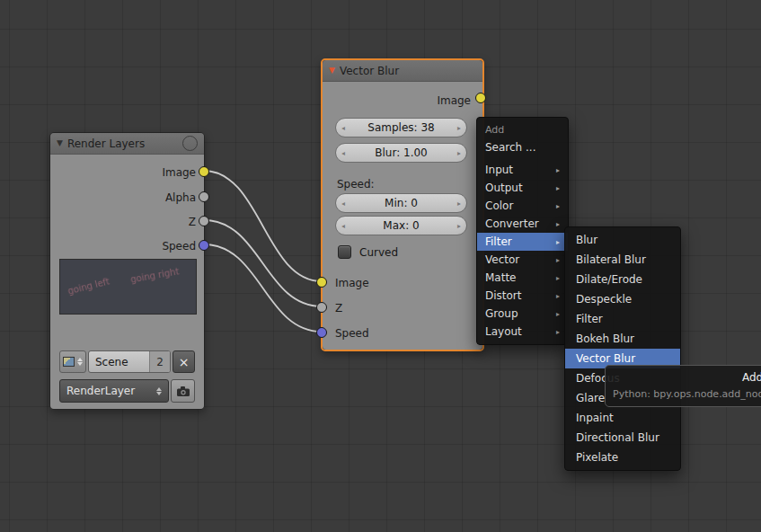 The height and width of the screenshot is (532, 761). Describe the element at coordinates (160, 361) in the screenshot. I see `users-count-badge: 2` at that location.